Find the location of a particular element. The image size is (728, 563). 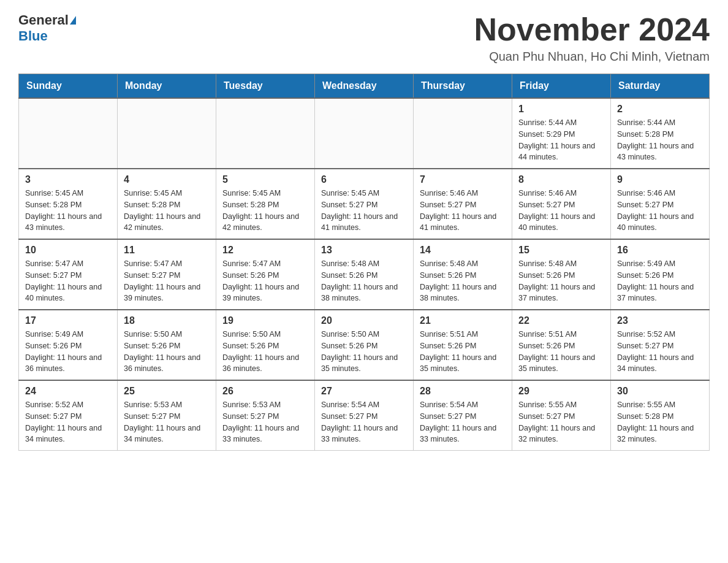

day-number: 22 is located at coordinates (561, 321).